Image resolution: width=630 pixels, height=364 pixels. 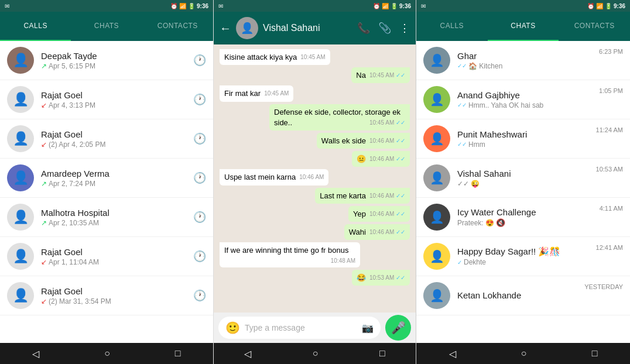 I want to click on call-item: 👤 Rajat Goel ↙ Apr 4, 3:13 PM 🕐, so click(x=107, y=99).